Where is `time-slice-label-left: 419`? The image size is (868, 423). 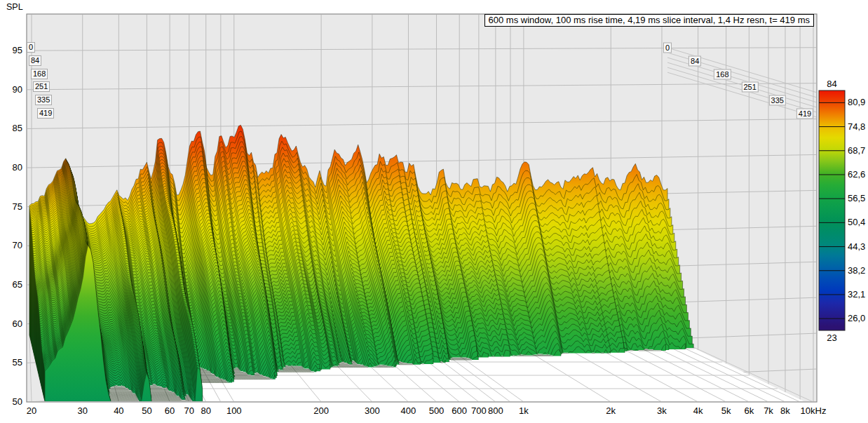 time-slice-label-left: 419 is located at coordinates (46, 114).